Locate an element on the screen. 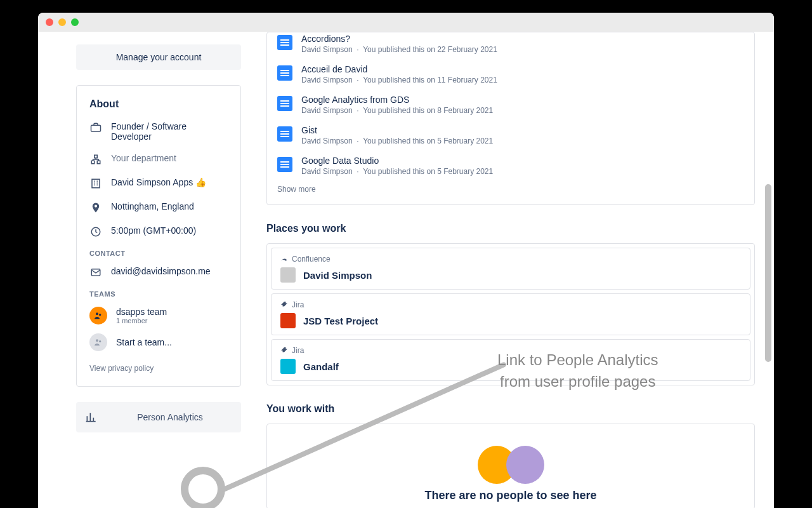  person-analytics-label: Person Analytics is located at coordinates (170, 417).